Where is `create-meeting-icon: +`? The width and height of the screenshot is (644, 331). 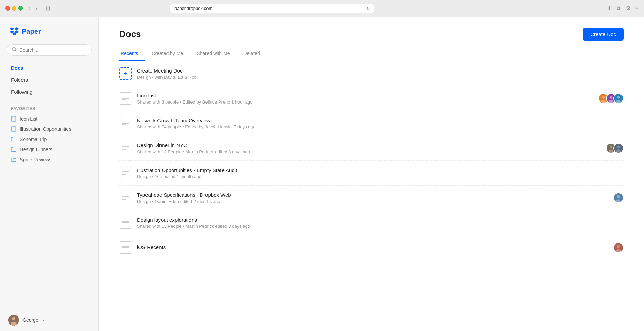
create-meeting-icon: + is located at coordinates (125, 74).